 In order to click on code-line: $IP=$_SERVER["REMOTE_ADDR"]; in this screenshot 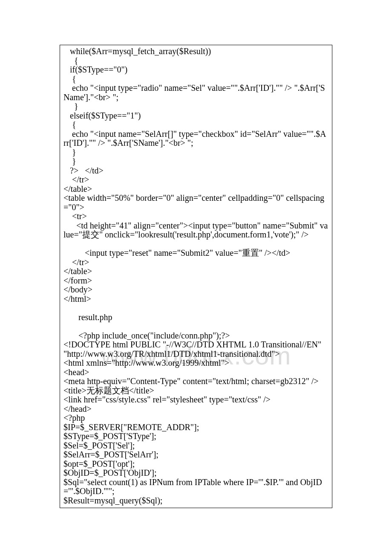, I will do `click(196, 428)`.